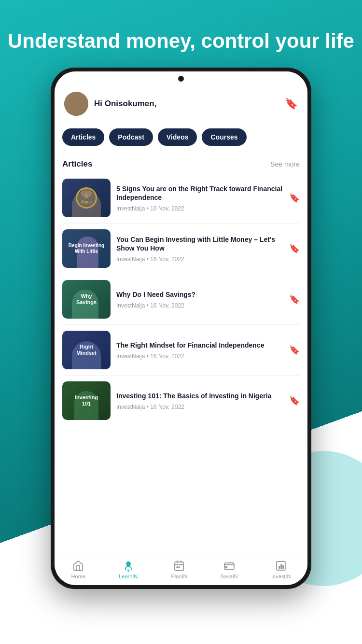 Image resolution: width=362 pixels, height=644 pixels. What do you see at coordinates (125, 104) in the screenshot?
I see `greeting-text: Hi Onisokumen,` at bounding box center [125, 104].